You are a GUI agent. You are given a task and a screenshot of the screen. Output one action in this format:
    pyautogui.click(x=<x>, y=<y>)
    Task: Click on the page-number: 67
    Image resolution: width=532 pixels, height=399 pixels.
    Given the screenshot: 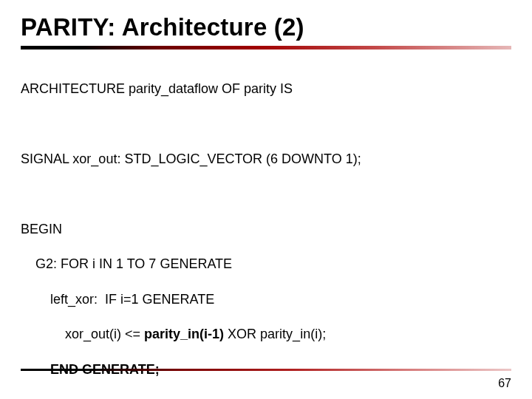 What is the action you would take?
    pyautogui.click(x=505, y=383)
    